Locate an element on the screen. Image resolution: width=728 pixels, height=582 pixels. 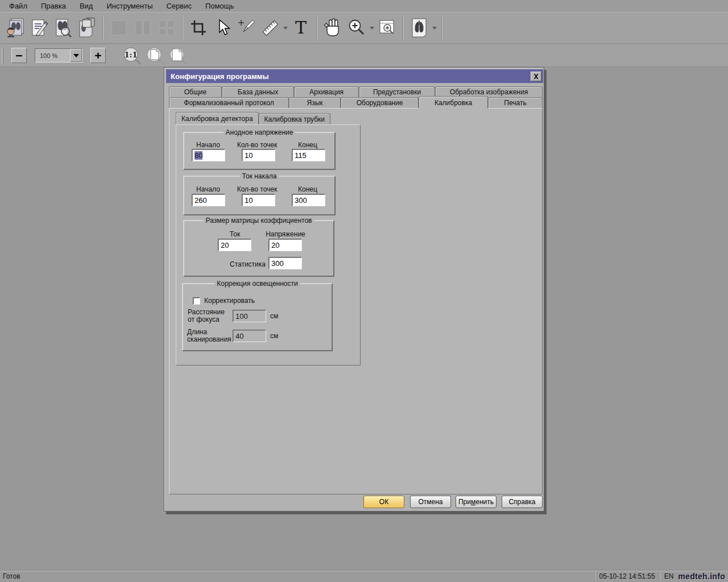
fit-width-button is located at coordinates (177, 56).